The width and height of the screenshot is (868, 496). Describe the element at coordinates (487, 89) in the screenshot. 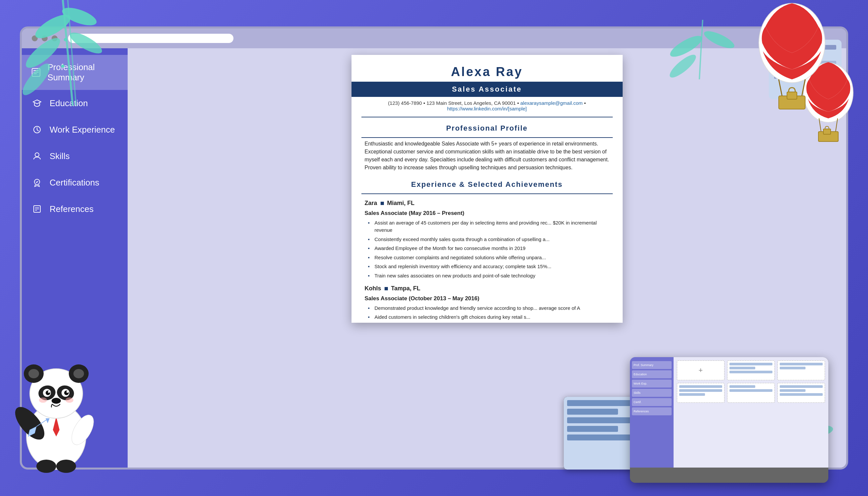

I see `resume-job-title: Sales Associate` at that location.